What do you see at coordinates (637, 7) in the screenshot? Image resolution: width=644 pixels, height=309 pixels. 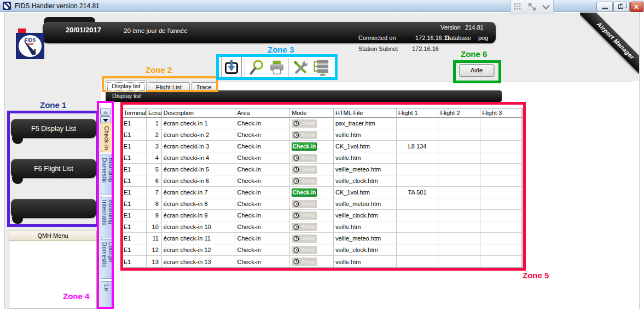 I see `close-button: ✕` at bounding box center [637, 7].